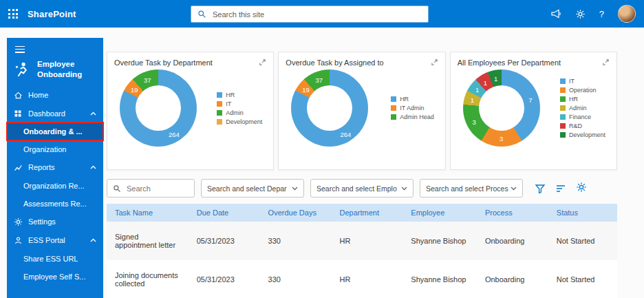 The width and height of the screenshot is (644, 298). Describe the element at coordinates (52, 14) in the screenshot. I see `brand: SharePoint` at that location.